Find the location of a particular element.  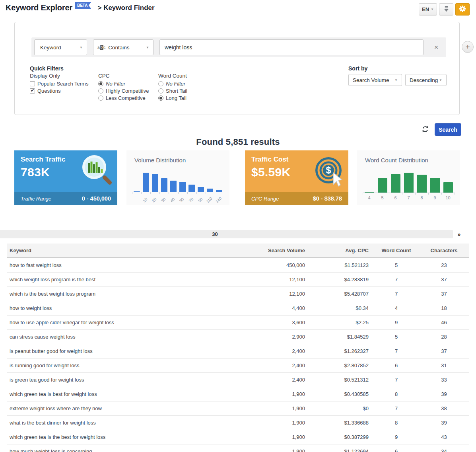

option-label: Less Competitive is located at coordinates (126, 98).